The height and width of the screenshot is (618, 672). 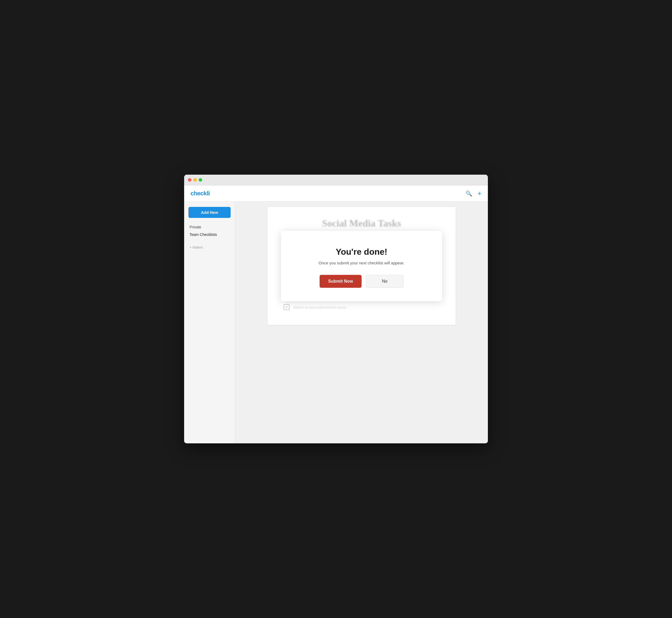 I want to click on app-logo: checkli, so click(x=200, y=193).